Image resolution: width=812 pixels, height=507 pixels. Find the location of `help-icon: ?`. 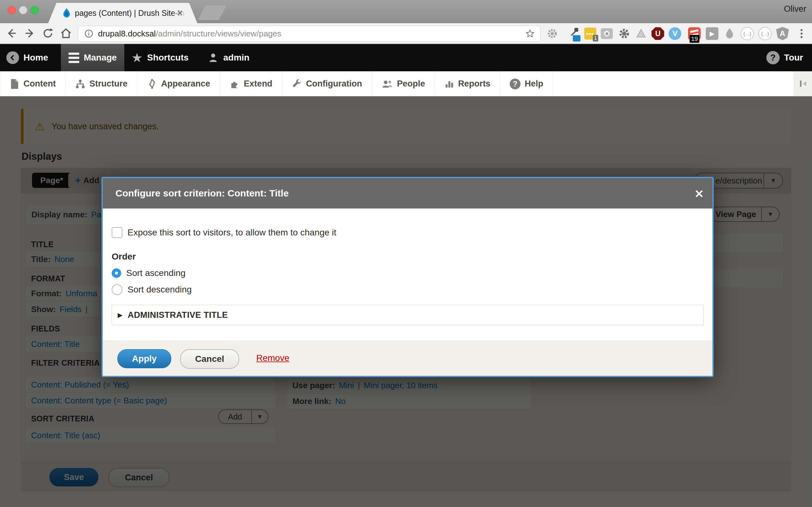

help-icon: ? is located at coordinates (515, 84).